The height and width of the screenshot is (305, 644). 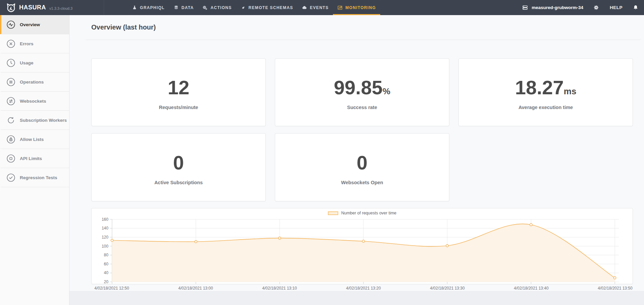 I want to click on project-name: measured-grubworm-34, so click(x=557, y=7).